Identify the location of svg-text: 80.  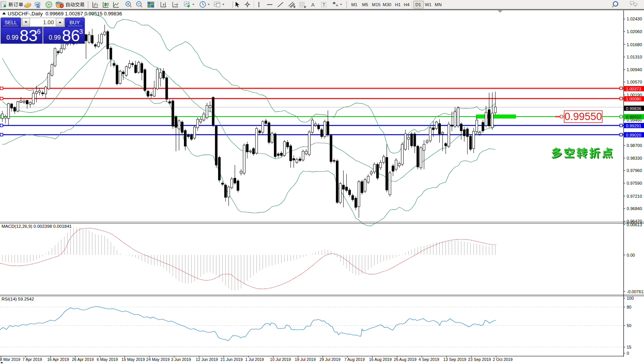
(629, 307).